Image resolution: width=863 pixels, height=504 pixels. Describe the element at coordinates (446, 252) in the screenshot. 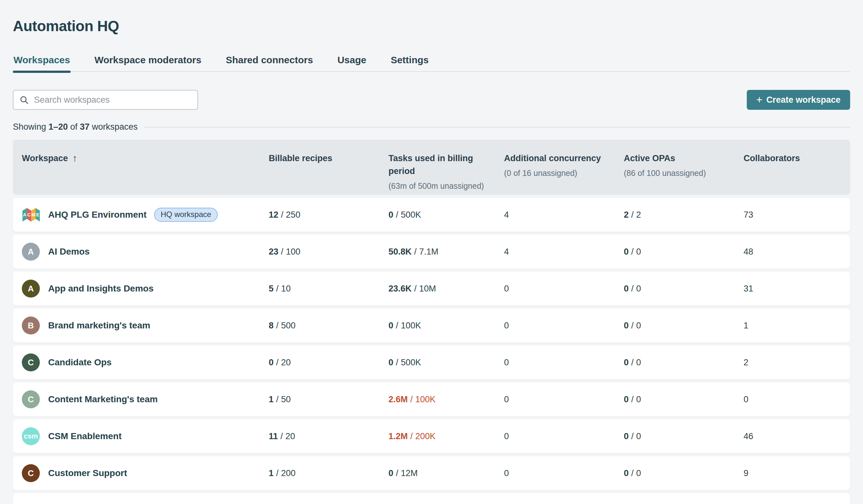

I see `tasks-cell: 50.8K/7.1M` at that location.